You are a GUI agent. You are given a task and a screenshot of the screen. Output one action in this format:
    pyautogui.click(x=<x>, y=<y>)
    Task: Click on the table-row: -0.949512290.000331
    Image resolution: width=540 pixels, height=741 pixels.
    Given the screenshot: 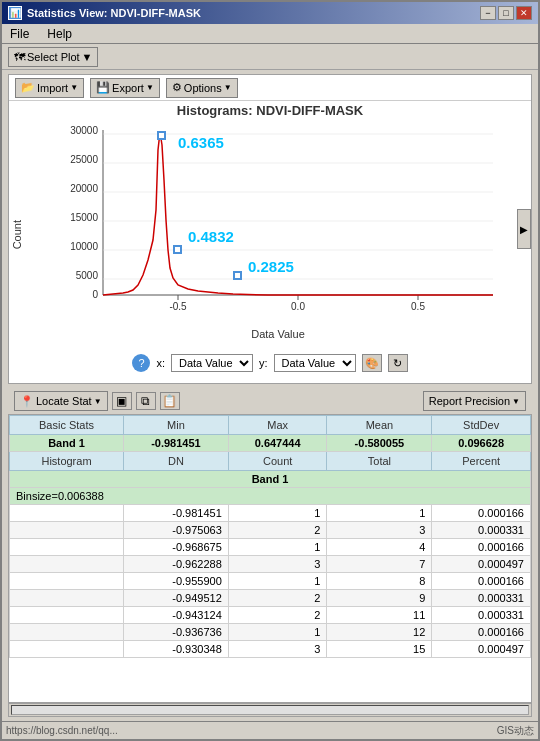 What is the action you would take?
    pyautogui.click(x=270, y=598)
    